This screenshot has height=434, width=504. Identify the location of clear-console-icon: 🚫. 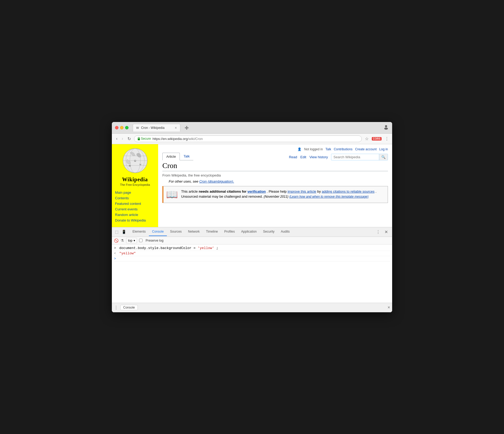
(116, 241).